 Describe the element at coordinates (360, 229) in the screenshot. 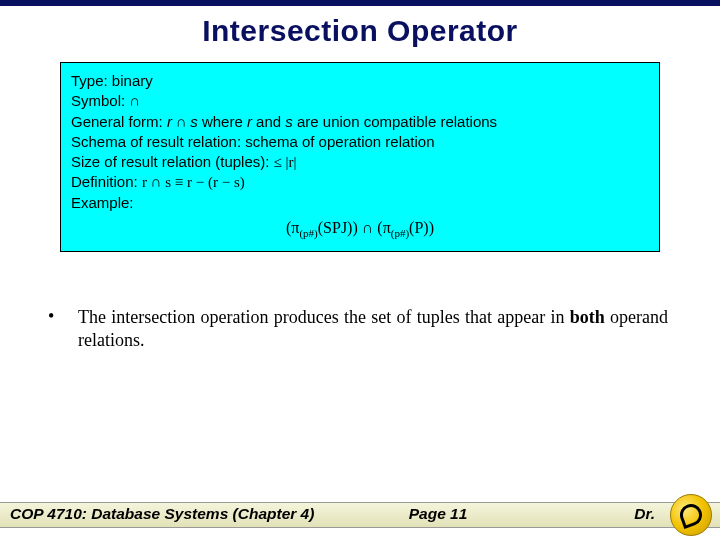

I see `example-expression: (π(p#)(SPJ)) ∩ (π(p#)(P))` at that location.